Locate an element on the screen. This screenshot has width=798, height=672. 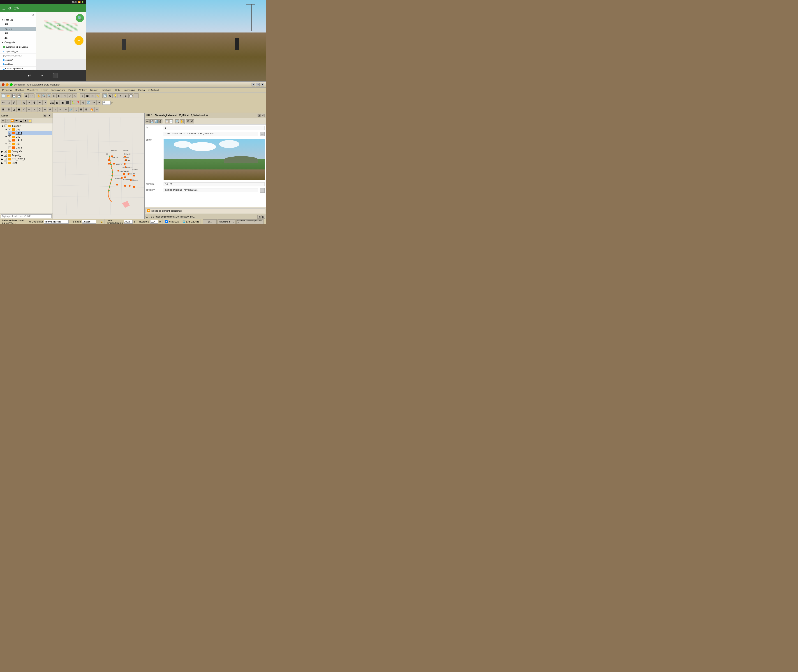
t3-2: ⊡ is located at coordinates (8, 110).